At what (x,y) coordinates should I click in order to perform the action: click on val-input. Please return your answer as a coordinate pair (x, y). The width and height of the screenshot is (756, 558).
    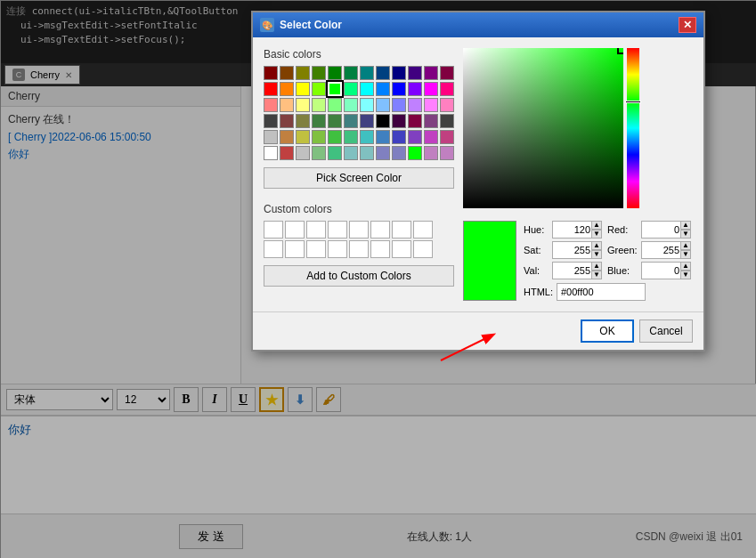
    Looking at the image, I should click on (573, 271).